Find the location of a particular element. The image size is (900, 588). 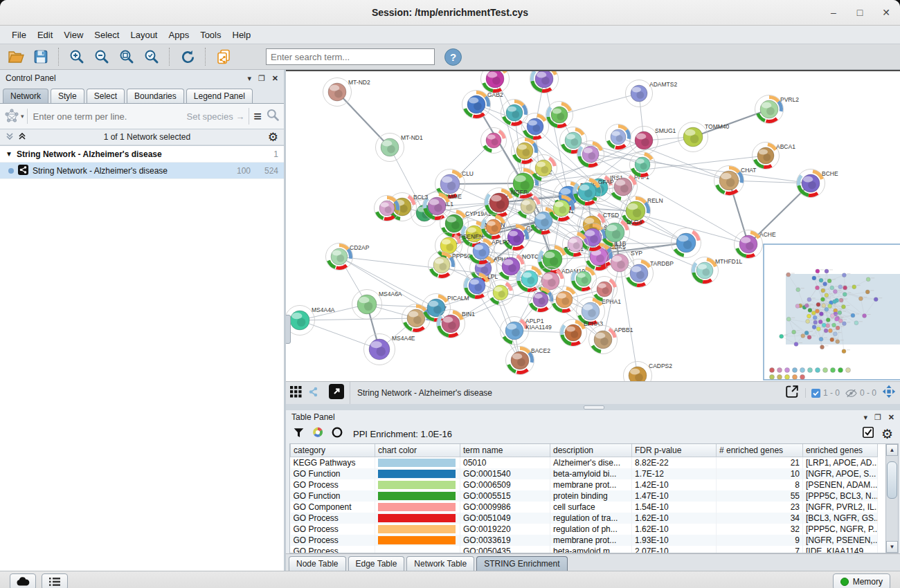

column-header: # enriched genes is located at coordinates (760, 451).